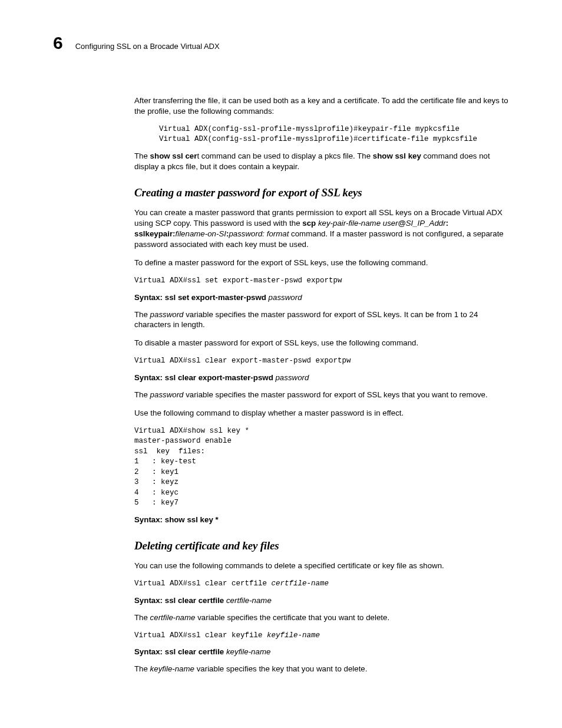  Describe the element at coordinates (322, 618) in the screenshot. I see `paragraph: The certfile-name variable specifies the…` at that location.